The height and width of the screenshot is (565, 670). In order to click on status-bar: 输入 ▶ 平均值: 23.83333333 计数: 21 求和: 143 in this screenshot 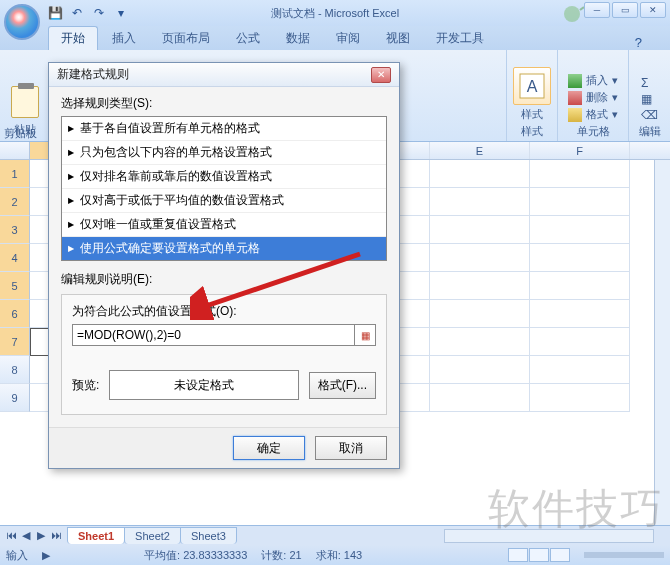, I will do `click(335, 555)`.